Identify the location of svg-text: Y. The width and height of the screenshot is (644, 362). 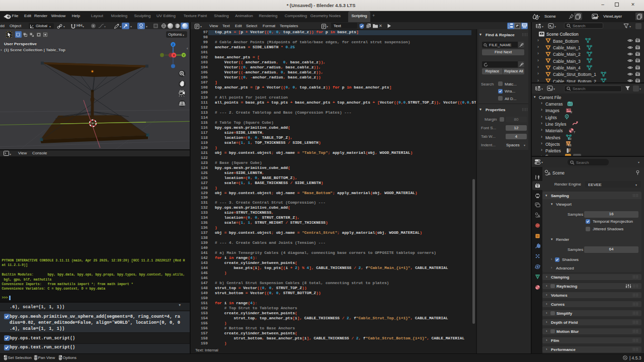
(184, 55).